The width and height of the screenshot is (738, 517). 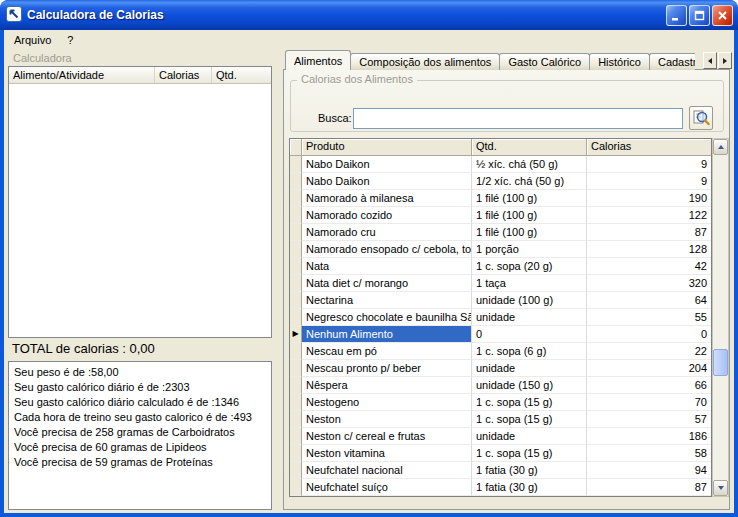 What do you see at coordinates (720, 147) in the screenshot?
I see `scroll-up-button` at bounding box center [720, 147].